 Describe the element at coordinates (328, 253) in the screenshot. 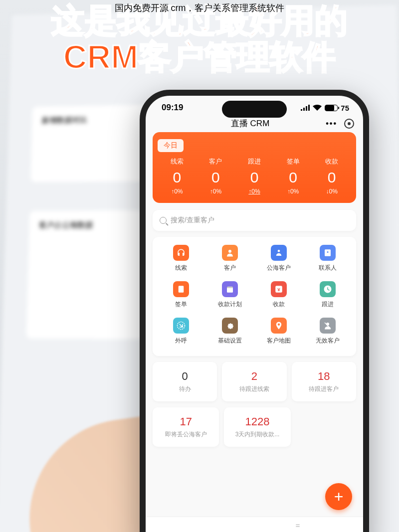

I see `contact-icon` at that location.